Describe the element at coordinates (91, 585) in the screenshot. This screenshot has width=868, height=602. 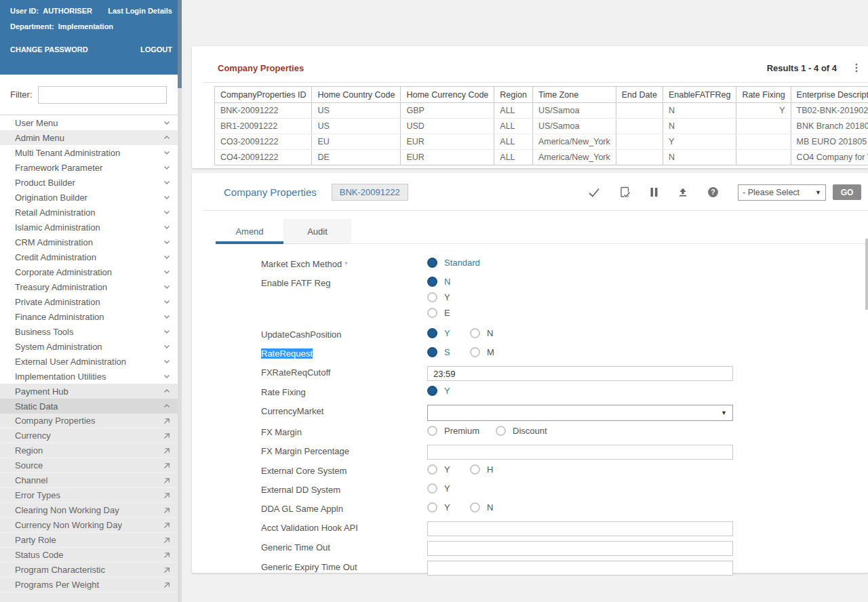
I see `sidebar-item-programs-per-weight: Programs Per Weight` at that location.